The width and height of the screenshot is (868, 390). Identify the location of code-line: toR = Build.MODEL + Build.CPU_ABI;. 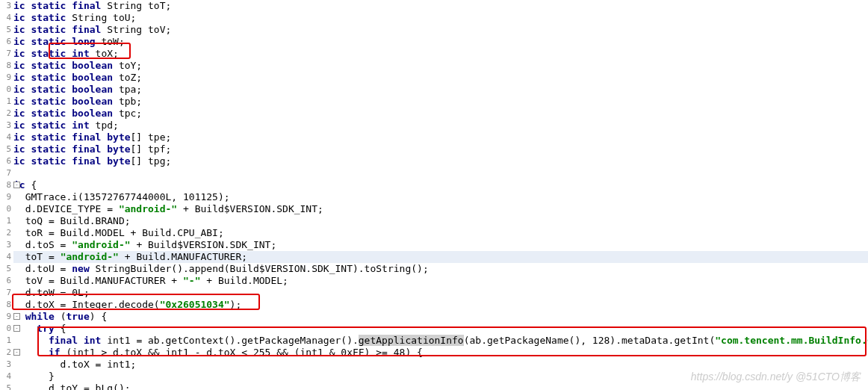
(441, 233).